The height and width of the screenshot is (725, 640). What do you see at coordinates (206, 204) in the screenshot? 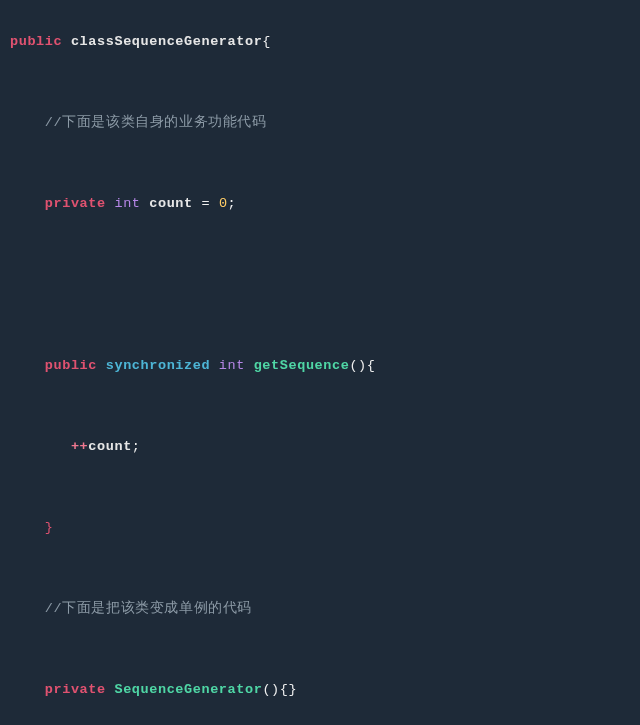
I see `op-eq: =` at bounding box center [206, 204].